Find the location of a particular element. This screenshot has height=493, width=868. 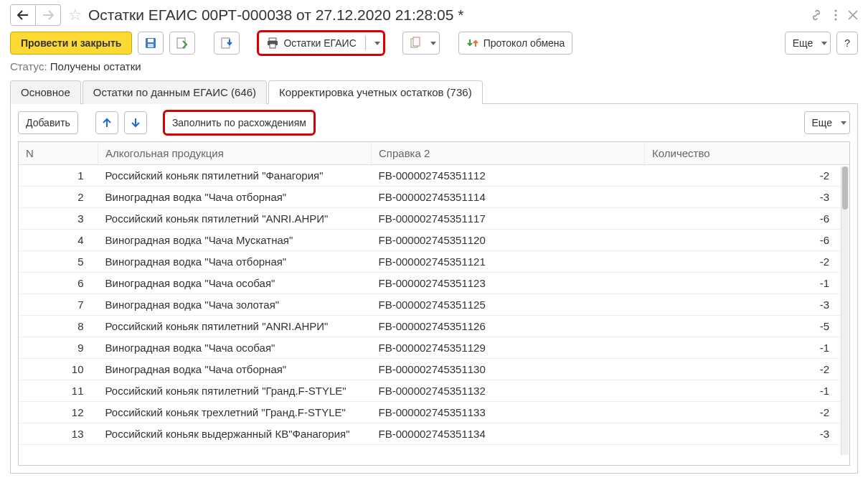

table-row: 13Российский коньяк выдержанный КВ"Фанаг… is located at coordinates (434, 434).